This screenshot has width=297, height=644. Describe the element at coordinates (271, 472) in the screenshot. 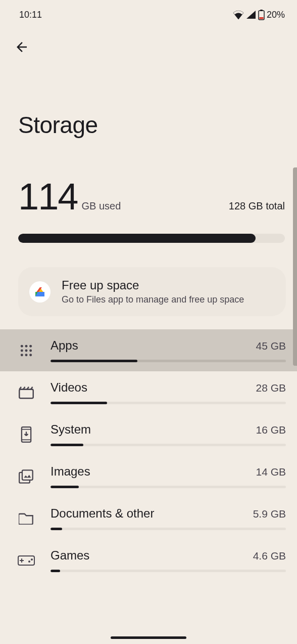

I see `category-size: 14 GB` at that location.